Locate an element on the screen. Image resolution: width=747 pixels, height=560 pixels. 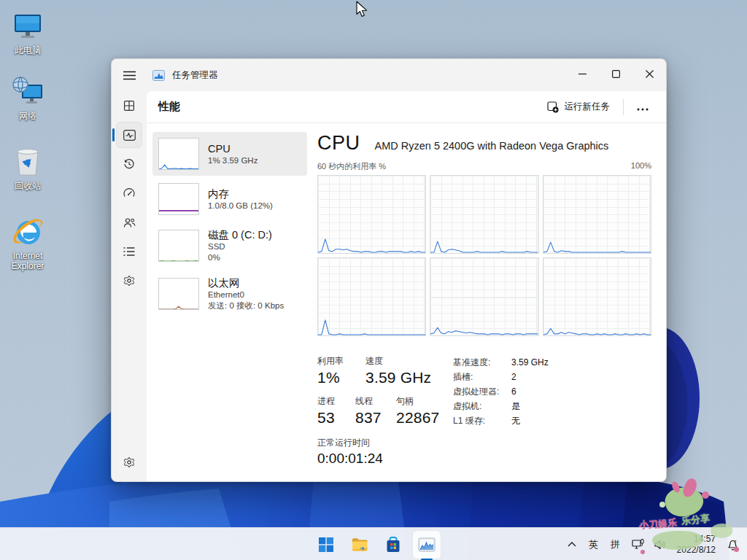
perf-item-cpu: CPU 1% 3.59 GHz is located at coordinates (230, 154).